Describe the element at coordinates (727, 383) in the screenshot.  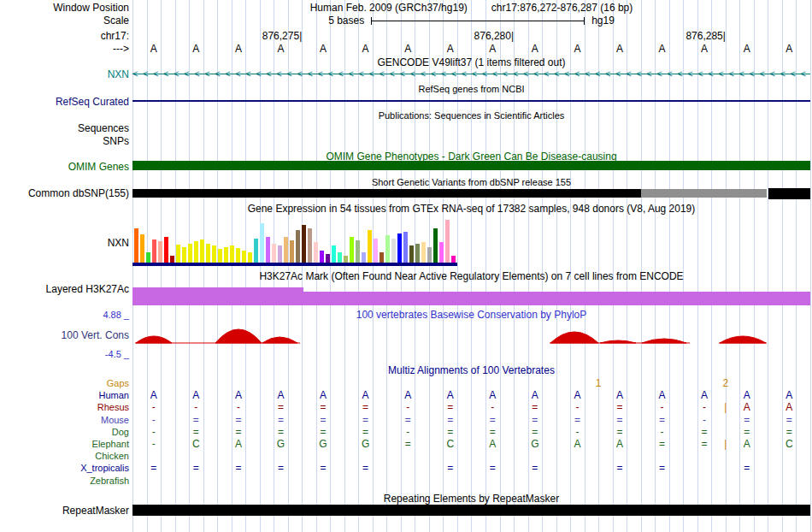
I see `insert-mark: 2` at that location.